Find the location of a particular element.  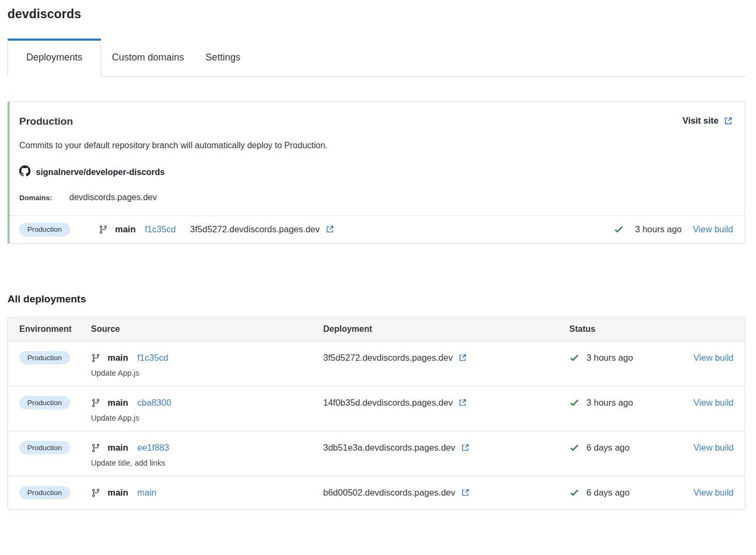

visit-site-label: Visit site is located at coordinates (700, 121).